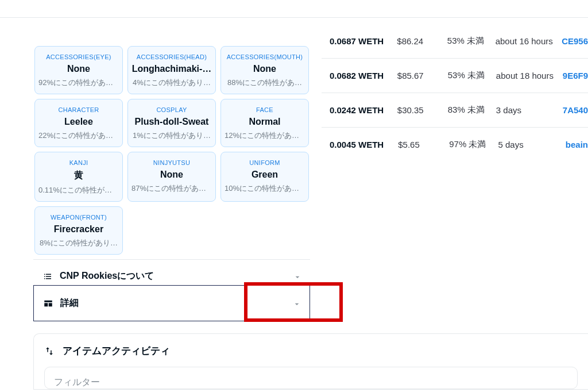 Image resolution: width=588 pixels, height=392 pixels. Describe the element at coordinates (172, 70) in the screenshot. I see `trait-card: ACCESSORIES(HEAD) Longhachimaki-… 4%にこの特…` at that location.